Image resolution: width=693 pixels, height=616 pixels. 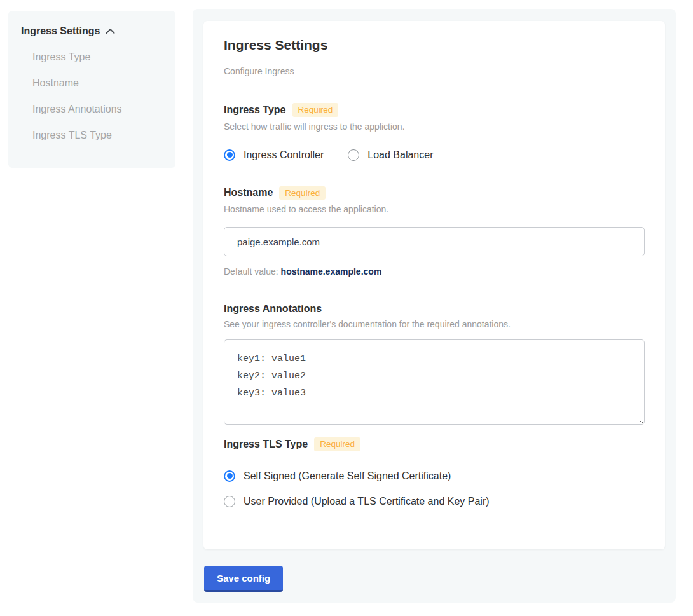 I want to click on save-config-button: Save config, so click(x=244, y=578).